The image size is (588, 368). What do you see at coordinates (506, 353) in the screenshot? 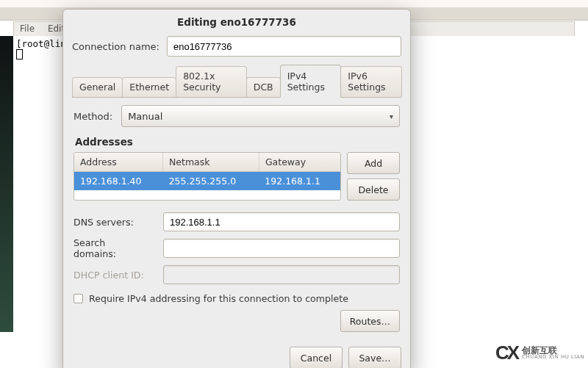
I see `watermark-logo-icon: CX` at bounding box center [506, 353].